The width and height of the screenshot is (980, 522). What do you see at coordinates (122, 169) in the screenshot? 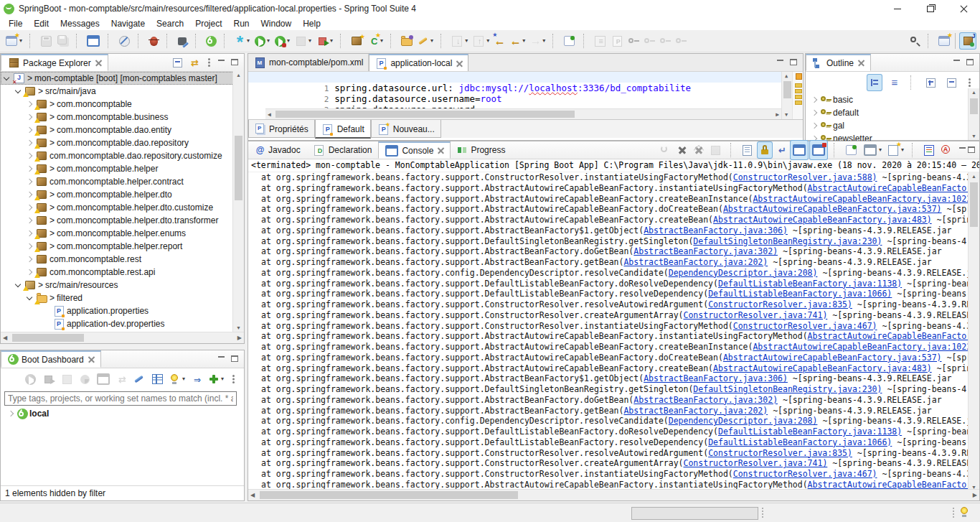
I see `tree-item: > com.moncomptable.helper` at bounding box center [122, 169].